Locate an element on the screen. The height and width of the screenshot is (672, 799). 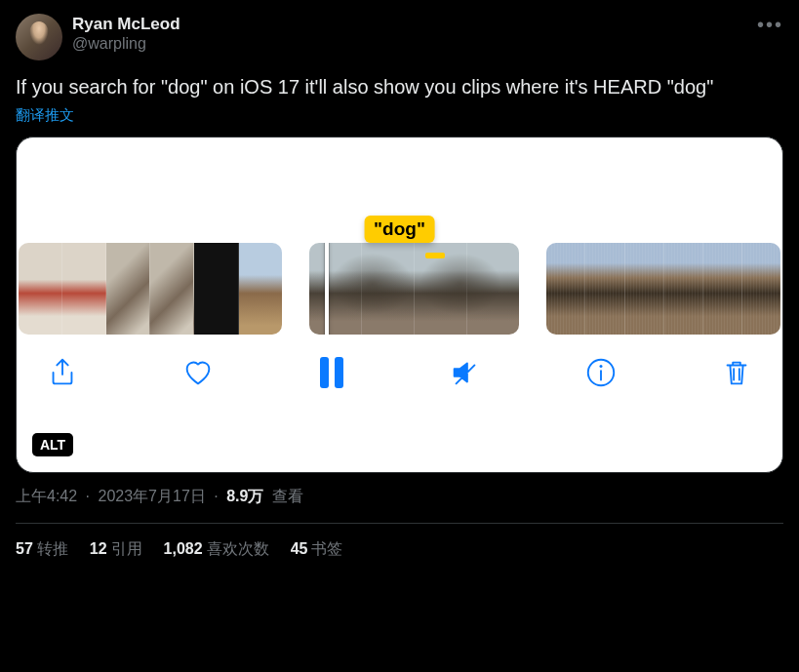
tweet-text: If you search for "dog" on iOS 17 it'll … is located at coordinates (400, 88).